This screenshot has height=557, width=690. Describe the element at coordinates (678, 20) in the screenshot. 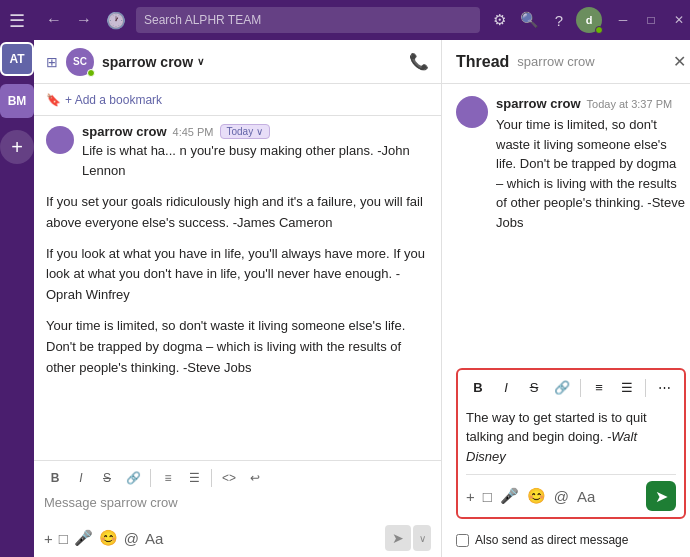

I see `close-button: ✕` at that location.